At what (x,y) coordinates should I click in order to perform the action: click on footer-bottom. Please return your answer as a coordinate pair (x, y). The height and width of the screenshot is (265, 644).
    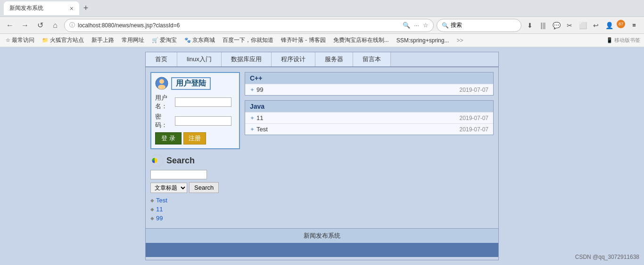
    Looking at the image, I should click on (322, 250).